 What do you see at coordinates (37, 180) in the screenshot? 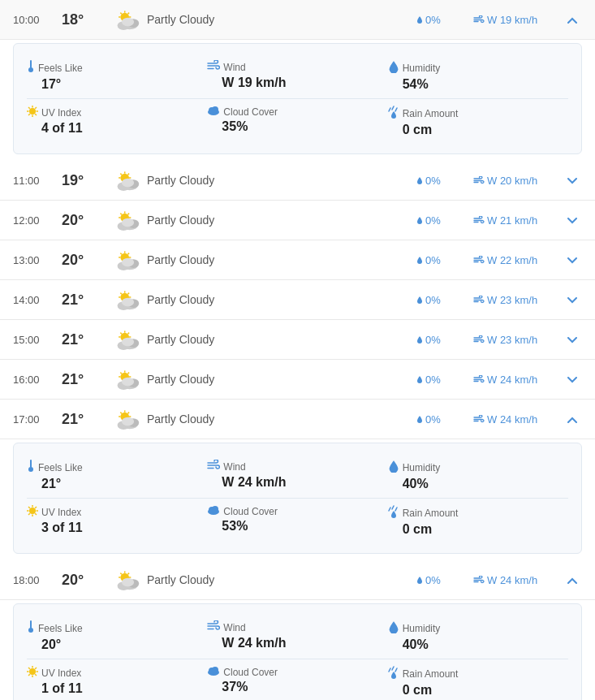
I see `time-label: 11:00` at bounding box center [37, 180].